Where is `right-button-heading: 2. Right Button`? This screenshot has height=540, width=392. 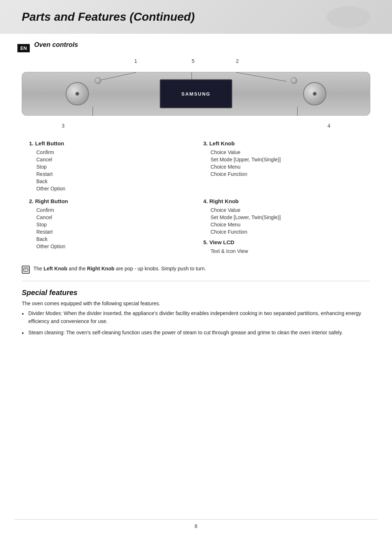 right-button-heading: 2. Right Button is located at coordinates (109, 201).